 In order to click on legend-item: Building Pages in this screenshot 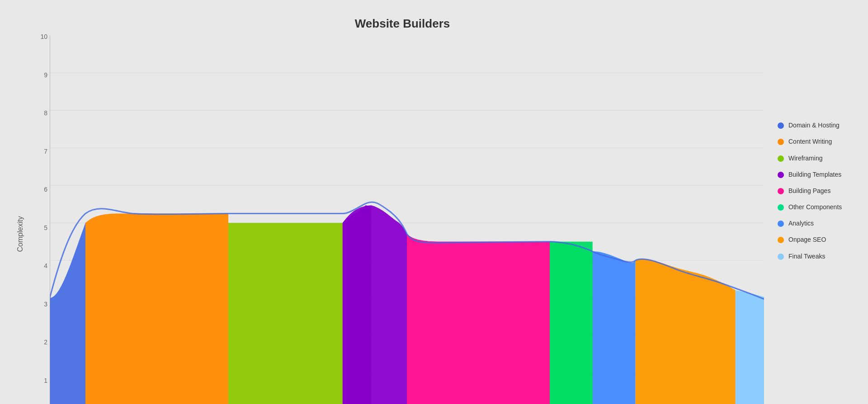, I will do `click(816, 191)`.